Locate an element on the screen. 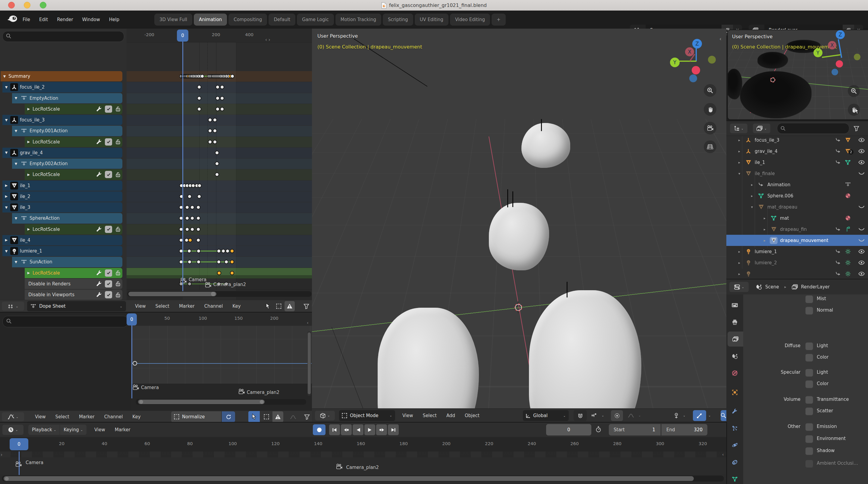  timeline-current-frame: 0 is located at coordinates (19, 444).